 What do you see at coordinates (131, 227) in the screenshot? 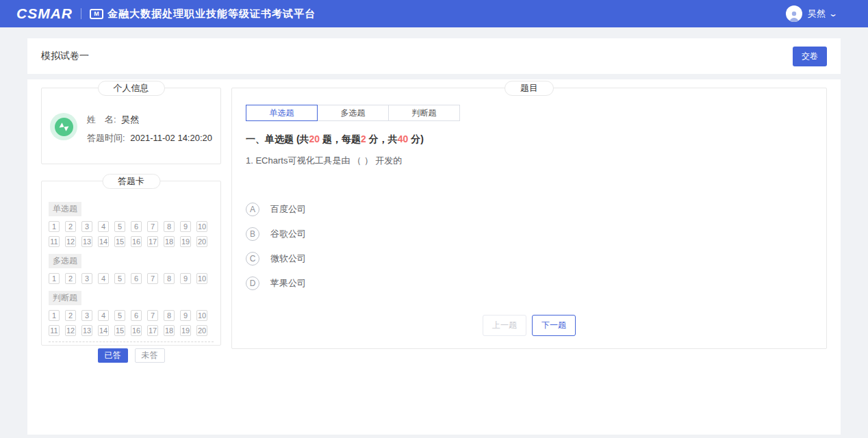
I see `answer-group: 单选题1234567891011121314151617181920` at bounding box center [131, 227].